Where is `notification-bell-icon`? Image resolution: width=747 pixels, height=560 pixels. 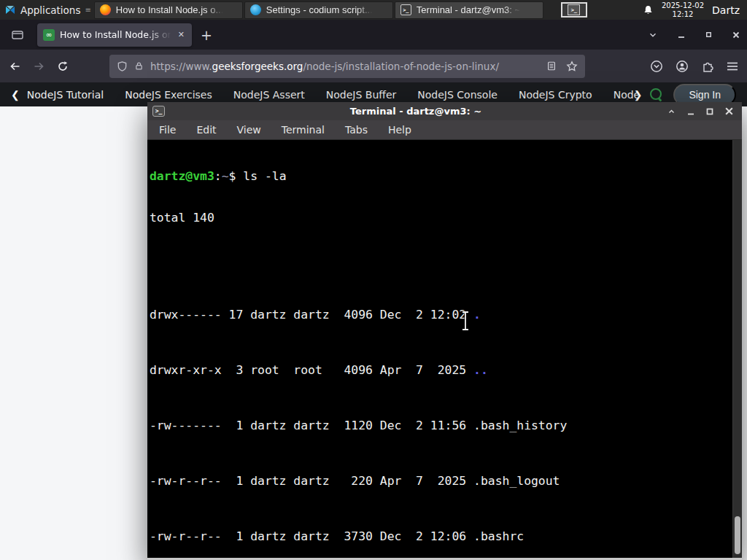 notification-bell-icon is located at coordinates (648, 10).